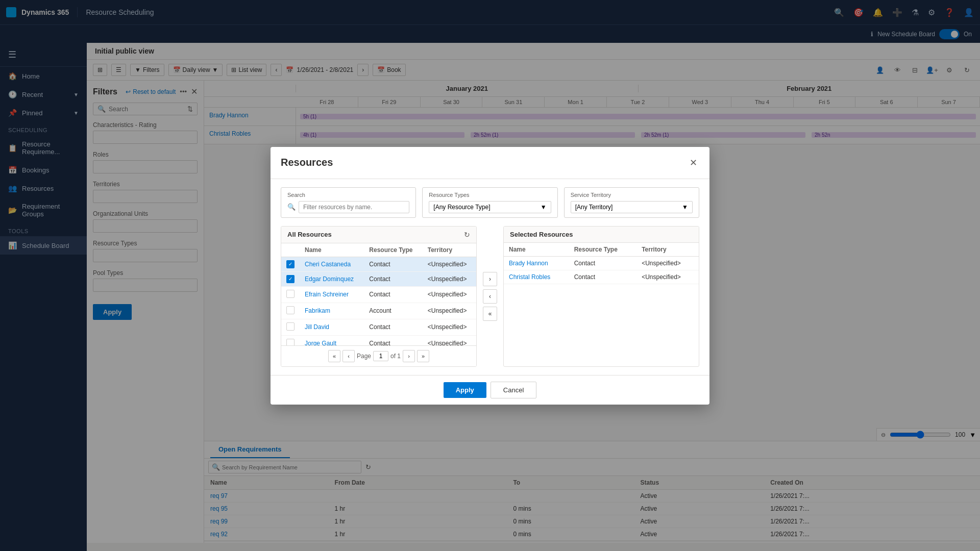 This screenshot has height=551, width=980. What do you see at coordinates (490, 296) in the screenshot?
I see `resources-list-area: All Resources ↻ Name Resource Type Terri…` at bounding box center [490, 296].